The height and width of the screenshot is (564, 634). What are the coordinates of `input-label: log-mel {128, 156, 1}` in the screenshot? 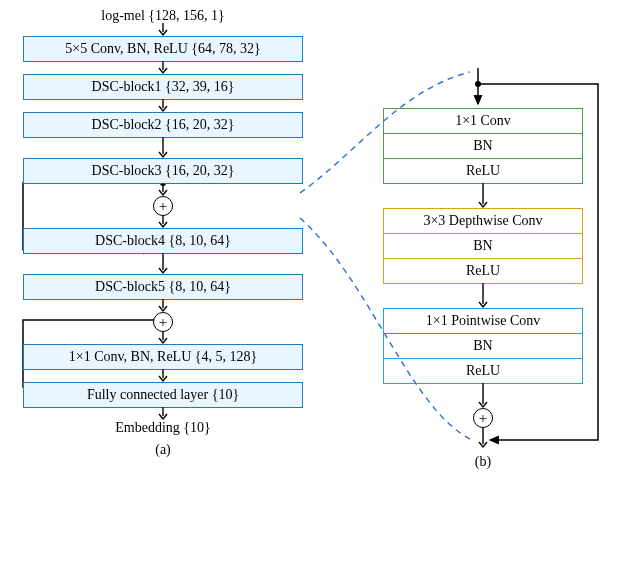 It's located at (162, 16).